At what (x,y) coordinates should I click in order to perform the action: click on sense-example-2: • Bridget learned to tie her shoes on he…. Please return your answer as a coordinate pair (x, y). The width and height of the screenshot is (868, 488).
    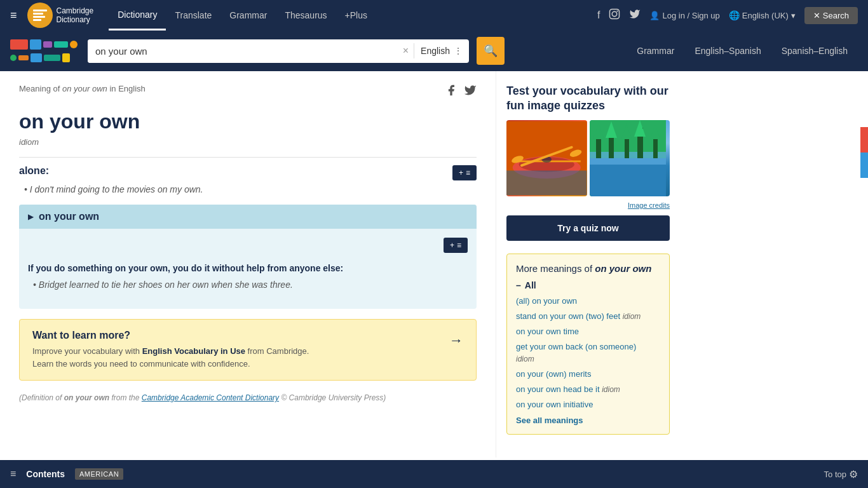
    Looking at the image, I should click on (248, 285).